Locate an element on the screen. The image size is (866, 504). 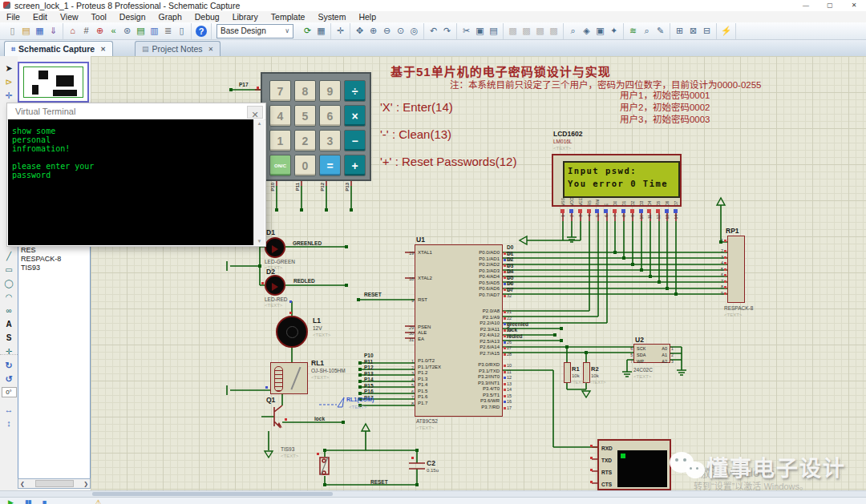
toolbar-icon: ✎ is located at coordinates (661, 30).